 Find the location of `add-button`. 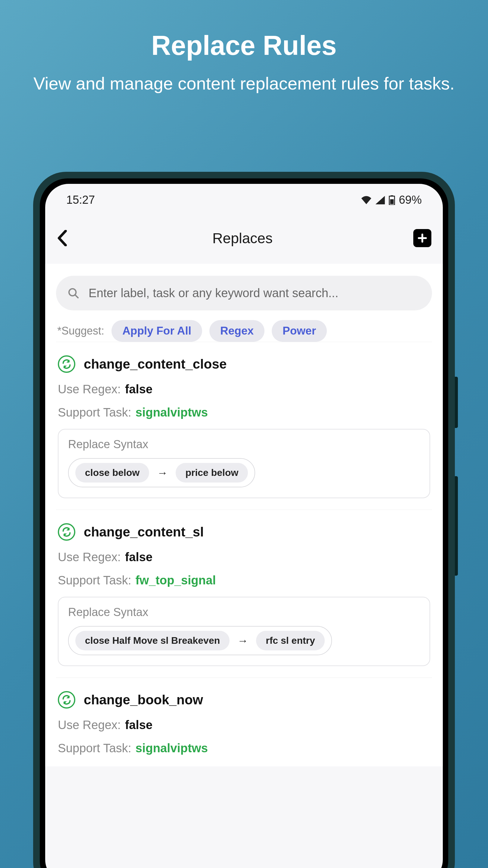

add-button is located at coordinates (422, 238).